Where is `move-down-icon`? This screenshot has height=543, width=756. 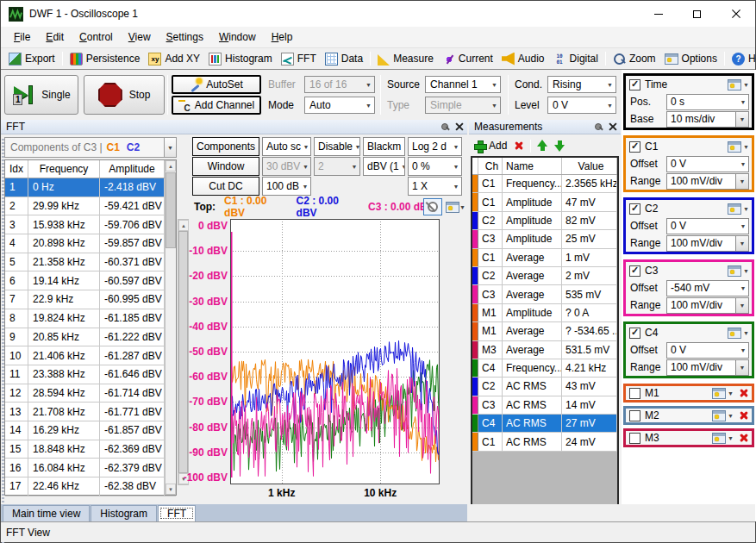 move-down-icon is located at coordinates (560, 146).